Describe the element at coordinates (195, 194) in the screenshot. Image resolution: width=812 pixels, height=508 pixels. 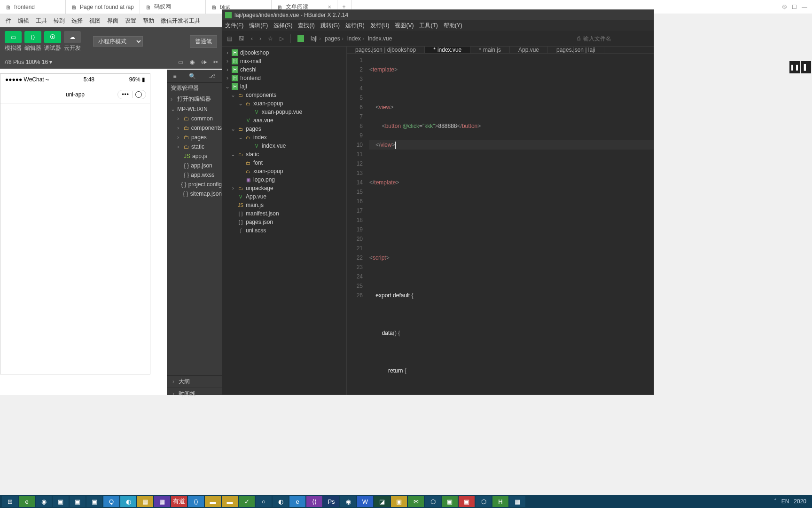
I see `tree-item: { } sitemap.json` at that location.